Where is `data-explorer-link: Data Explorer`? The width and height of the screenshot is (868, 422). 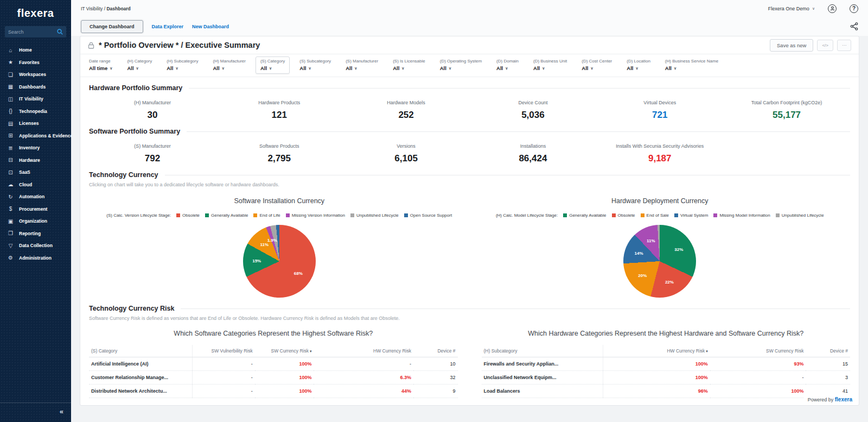 data-explorer-link: Data Explorer is located at coordinates (168, 27).